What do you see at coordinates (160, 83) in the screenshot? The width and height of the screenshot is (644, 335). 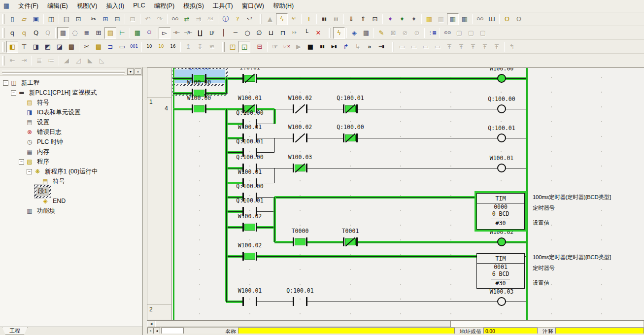 I see `rung-margin-cell` at bounding box center [160, 83].